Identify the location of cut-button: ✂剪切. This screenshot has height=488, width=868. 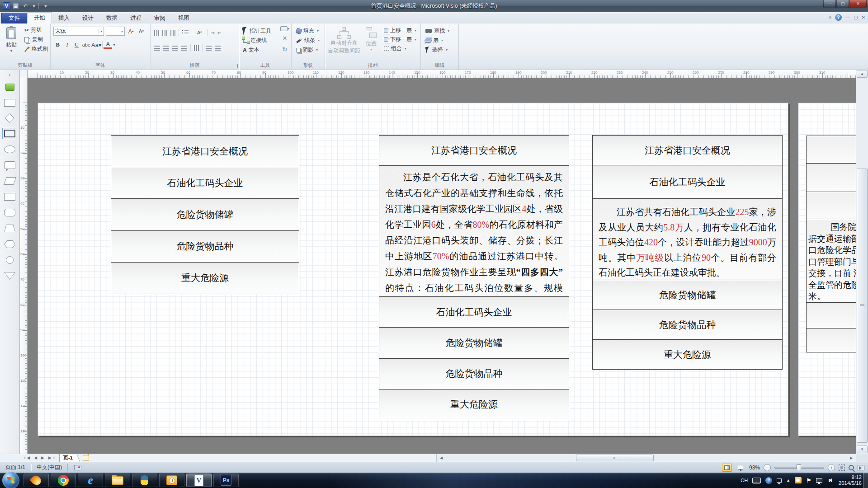
(36, 30).